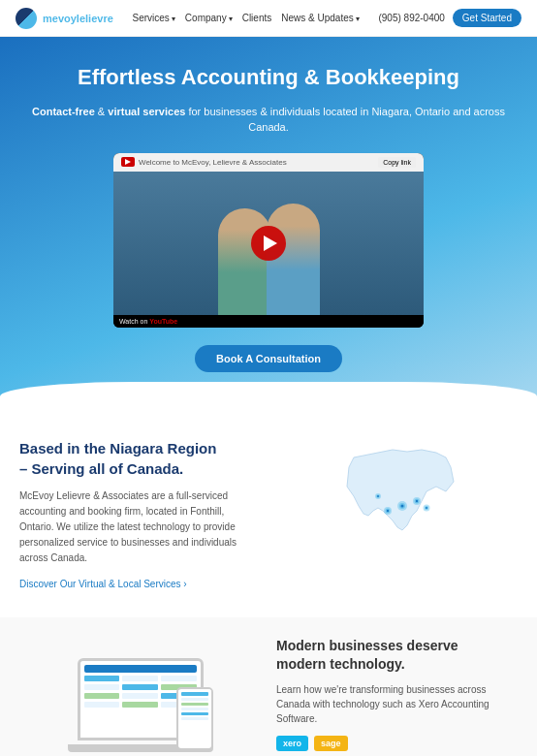 The height and width of the screenshot is (756, 537). Describe the element at coordinates (268, 240) in the screenshot. I see `video-container: Welcome to McEvoy, Lelievre & Associates…` at that location.